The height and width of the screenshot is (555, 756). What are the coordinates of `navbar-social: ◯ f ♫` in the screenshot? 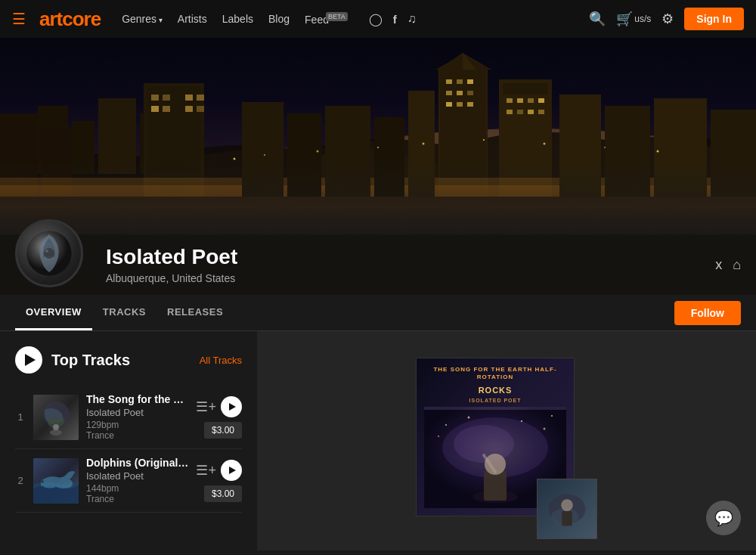 It's located at (393, 20).